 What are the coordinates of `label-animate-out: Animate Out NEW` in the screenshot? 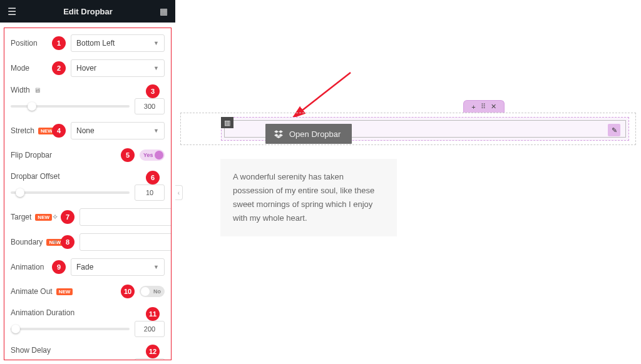 It's located at (41, 291).